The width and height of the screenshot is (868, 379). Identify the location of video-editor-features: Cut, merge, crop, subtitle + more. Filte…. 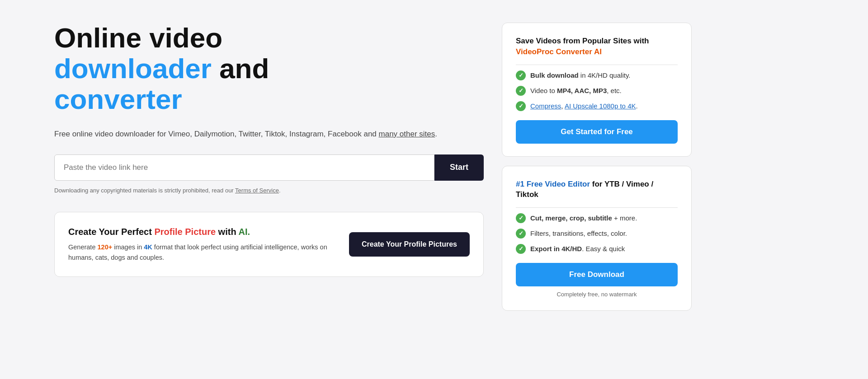
(597, 234).